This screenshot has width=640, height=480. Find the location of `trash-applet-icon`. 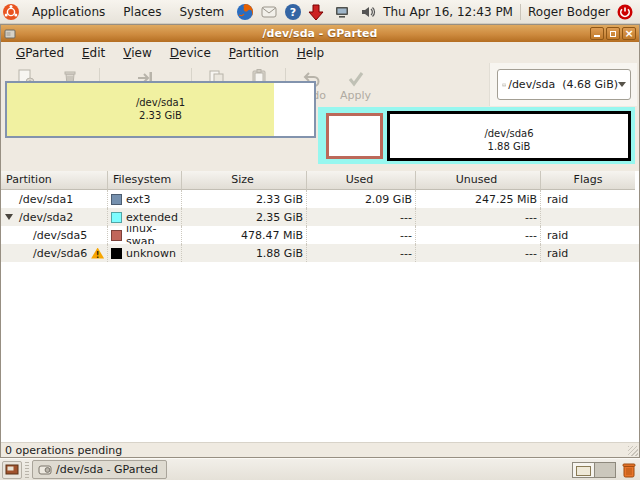

trash-applet-icon is located at coordinates (629, 470).